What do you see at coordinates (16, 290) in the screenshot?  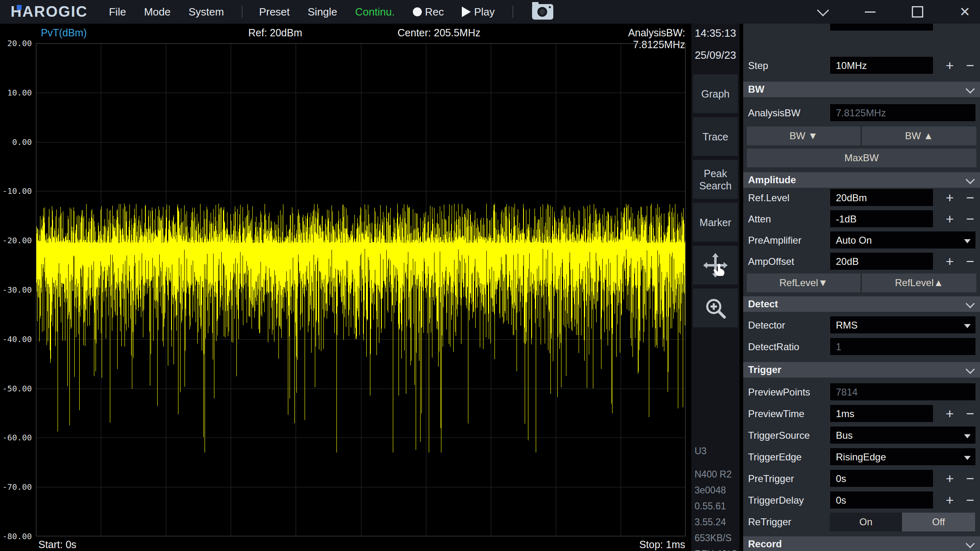 I see `y-tick-label: -30.00` at bounding box center [16, 290].